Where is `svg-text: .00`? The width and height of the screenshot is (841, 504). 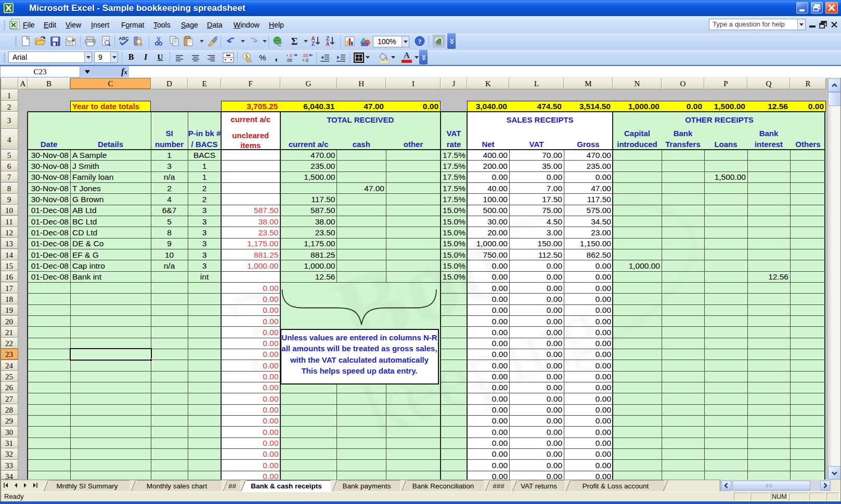
svg-text: .00 is located at coordinates (289, 60).